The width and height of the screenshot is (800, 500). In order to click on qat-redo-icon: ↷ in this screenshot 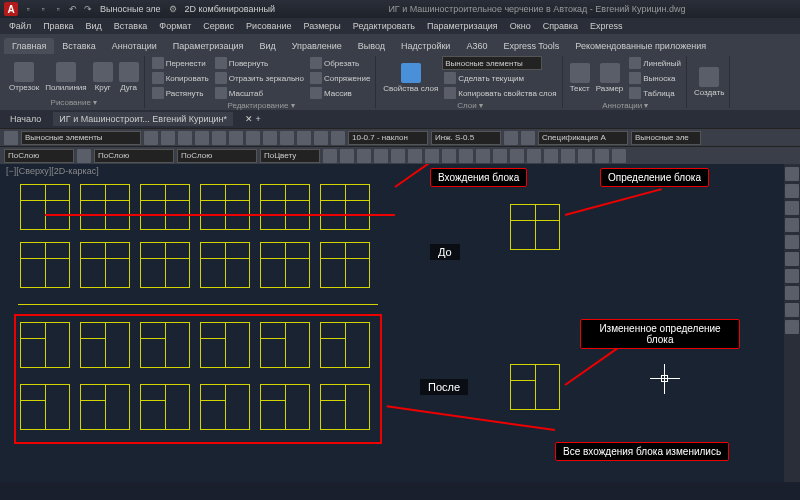, I will do `click(88, 9)`.